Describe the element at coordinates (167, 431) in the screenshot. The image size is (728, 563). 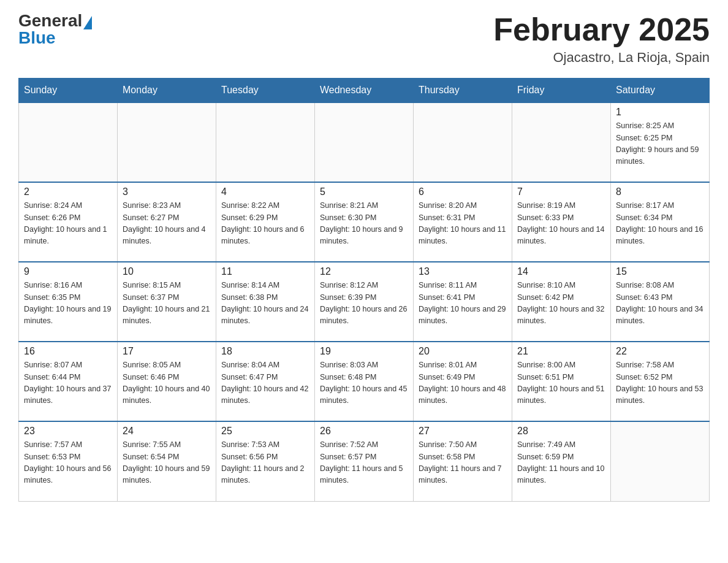
I see `day-number: 24` at that location.